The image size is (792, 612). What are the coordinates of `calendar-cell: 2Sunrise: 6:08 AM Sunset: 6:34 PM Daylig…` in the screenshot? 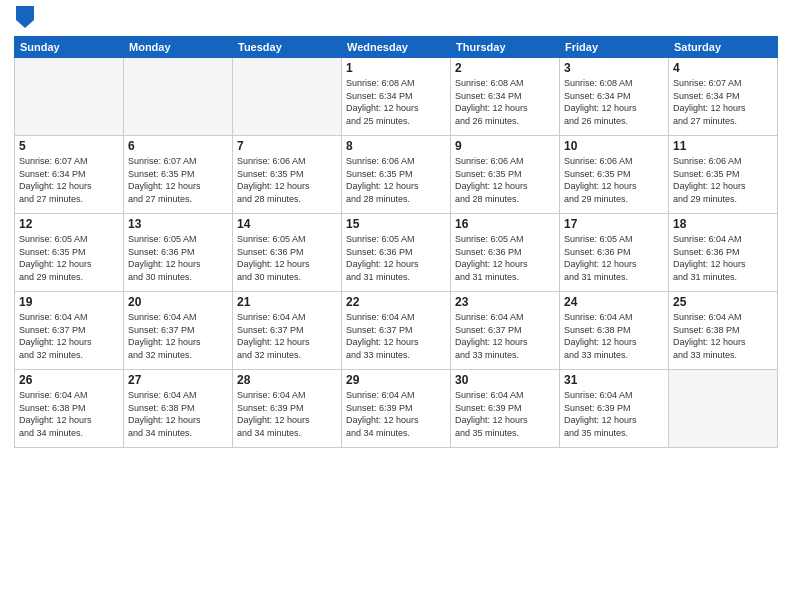 It's located at (506, 97).